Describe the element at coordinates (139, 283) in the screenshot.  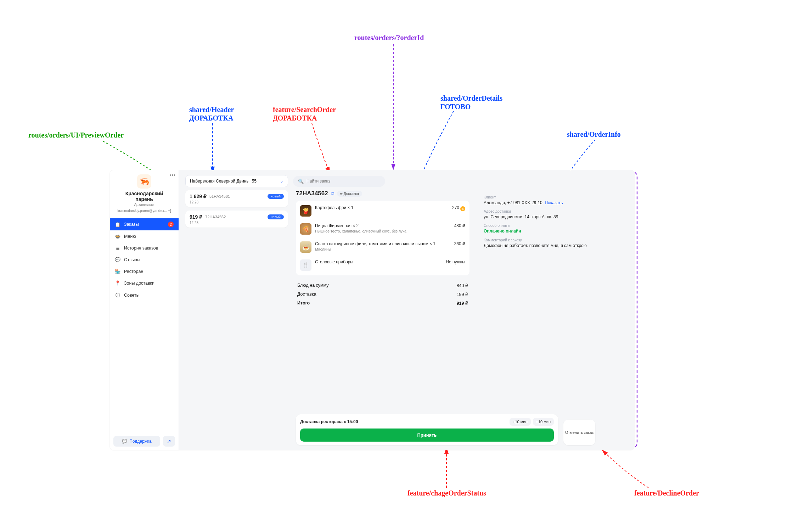
I see `nav-label: Зоны доставки` at that location.